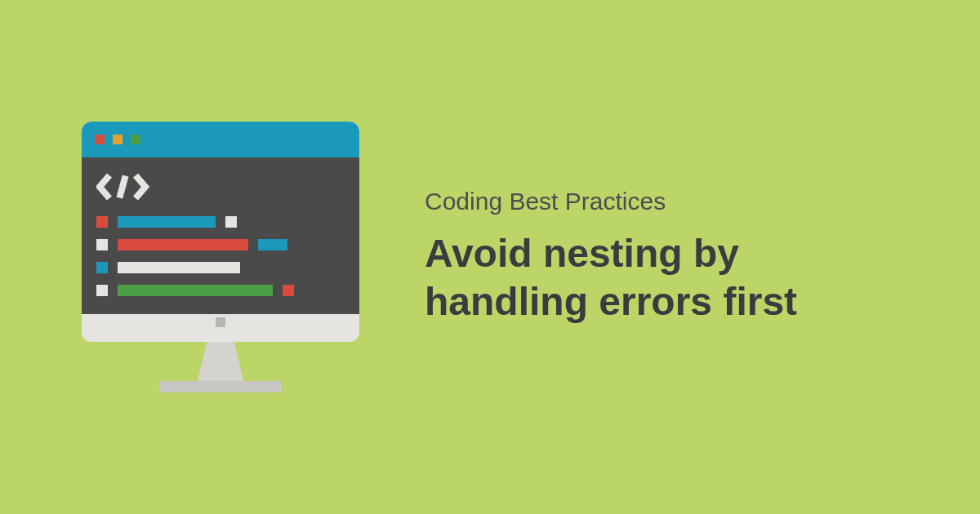 The image size is (980, 514). Describe the element at coordinates (220, 257) in the screenshot. I see `computer-monitor-illustration` at that location.